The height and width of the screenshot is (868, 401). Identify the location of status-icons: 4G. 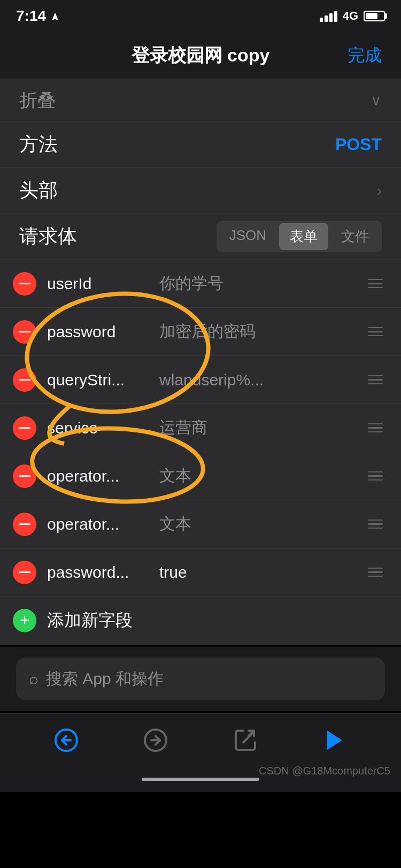
(352, 16).